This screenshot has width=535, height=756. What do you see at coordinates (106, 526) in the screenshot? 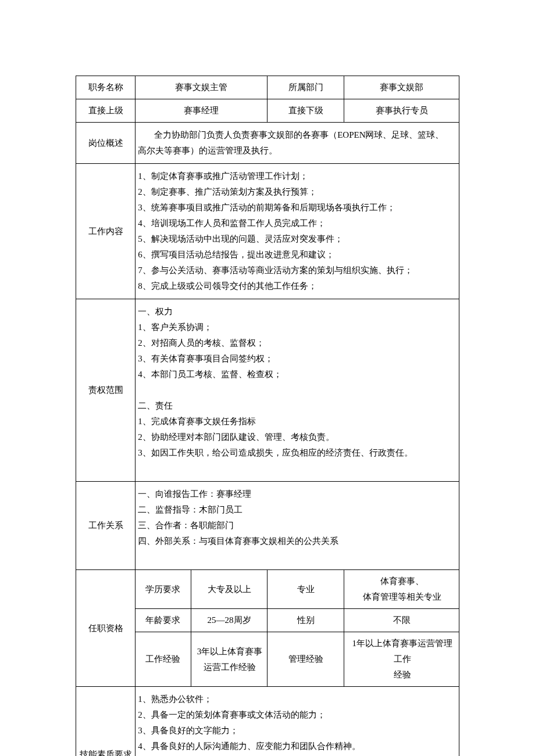
I see `label-work-relation: 工作关系` at bounding box center [106, 526].